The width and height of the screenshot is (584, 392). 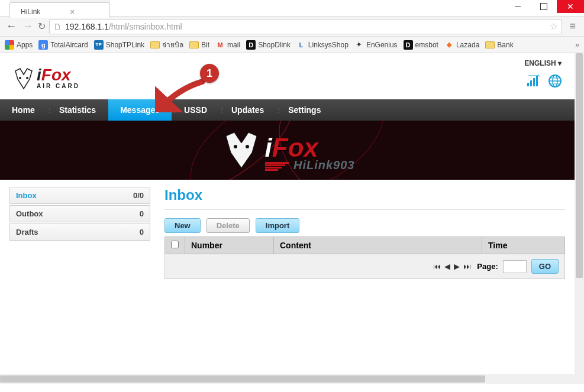 I want to click on new-button: New, so click(x=182, y=226).